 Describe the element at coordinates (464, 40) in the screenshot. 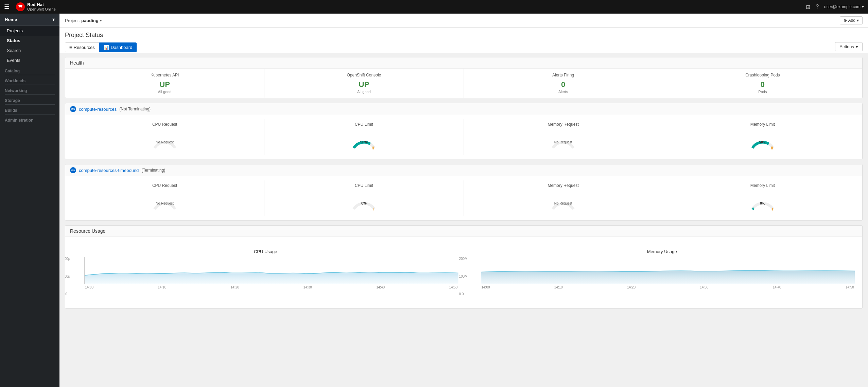

I see `page-header: Project Status ≡ Resources 📊 Dashboard A…` at that location.